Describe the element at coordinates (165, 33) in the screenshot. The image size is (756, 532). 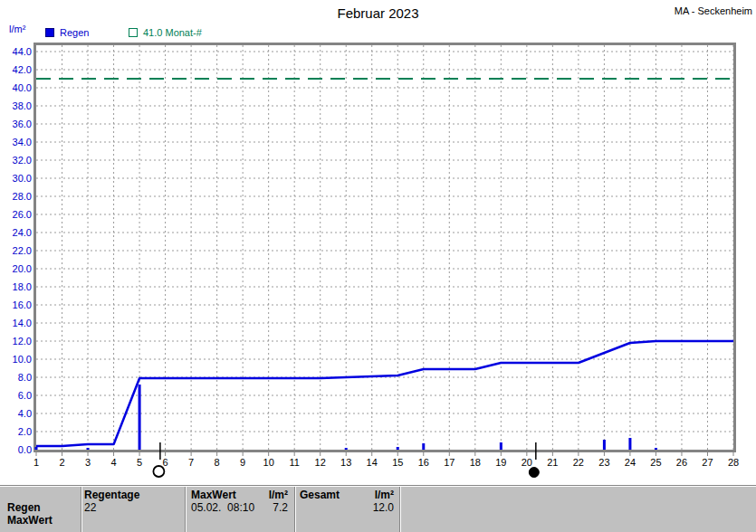
I see `legend-item-monthly-average: 41.0 Monat-#` at that location.